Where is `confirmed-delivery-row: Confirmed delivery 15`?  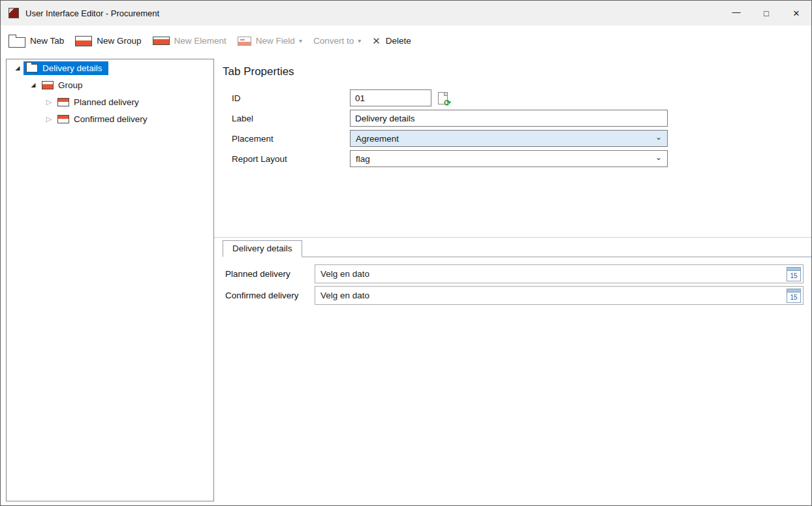
confirmed-delivery-row: Confirmed delivery 15 is located at coordinates (514, 295).